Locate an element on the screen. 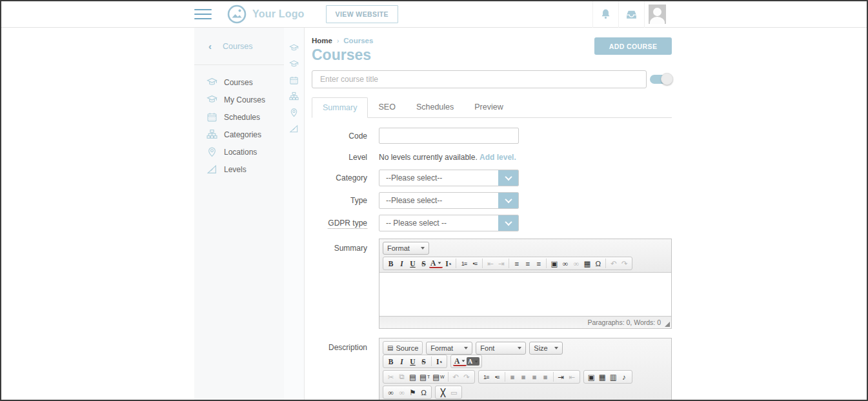 Image resolution: width=868 pixels, height=401 pixels. bg-color-icon: A is located at coordinates (473, 361).